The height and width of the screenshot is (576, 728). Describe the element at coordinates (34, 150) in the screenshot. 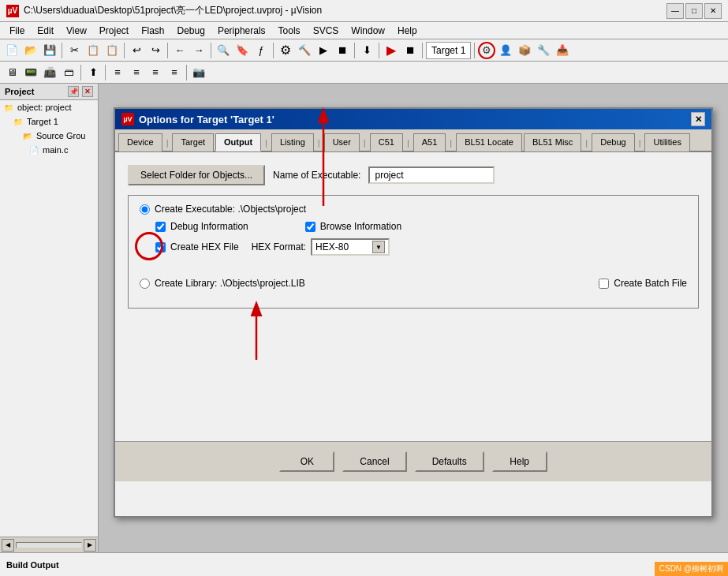

I see `file-icon: 📄` at that location.